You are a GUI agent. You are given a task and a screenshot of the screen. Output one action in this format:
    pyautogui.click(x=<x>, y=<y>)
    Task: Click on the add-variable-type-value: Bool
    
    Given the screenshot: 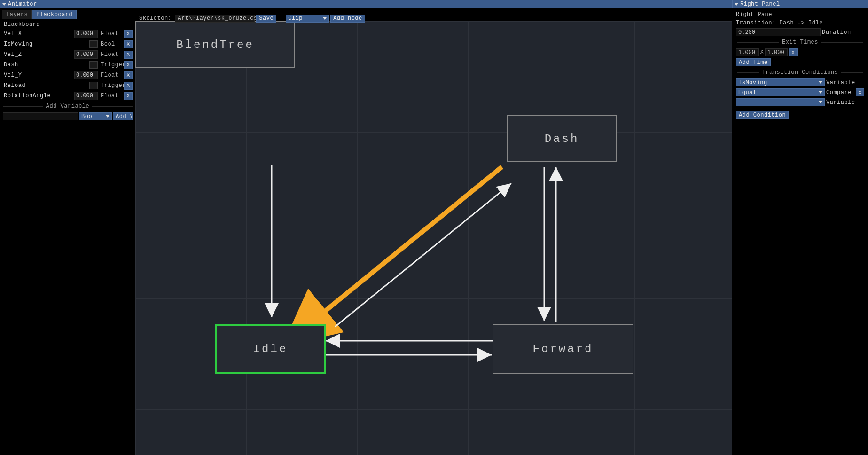 What is the action you would take?
    pyautogui.click(x=88, y=117)
    